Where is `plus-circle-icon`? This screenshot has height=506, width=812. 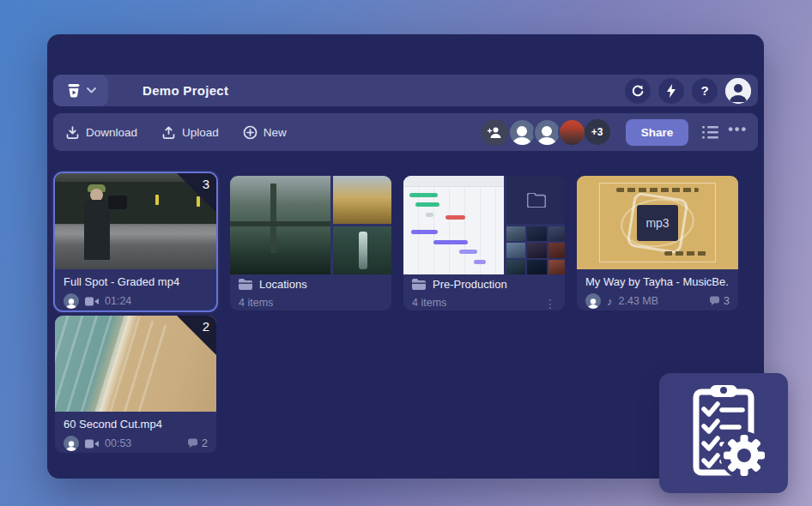 plus-circle-icon is located at coordinates (251, 132).